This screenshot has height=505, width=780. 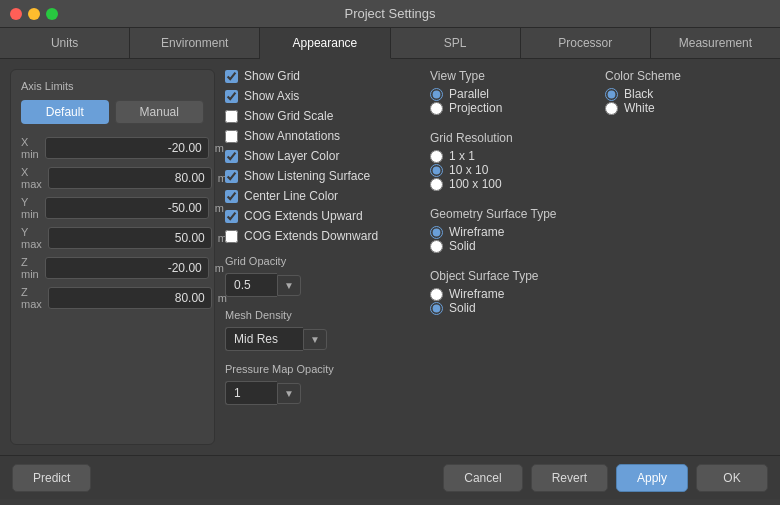 What do you see at coordinates (688, 76) in the screenshot?
I see `color-scheme-header: Color Scheme` at bounding box center [688, 76].